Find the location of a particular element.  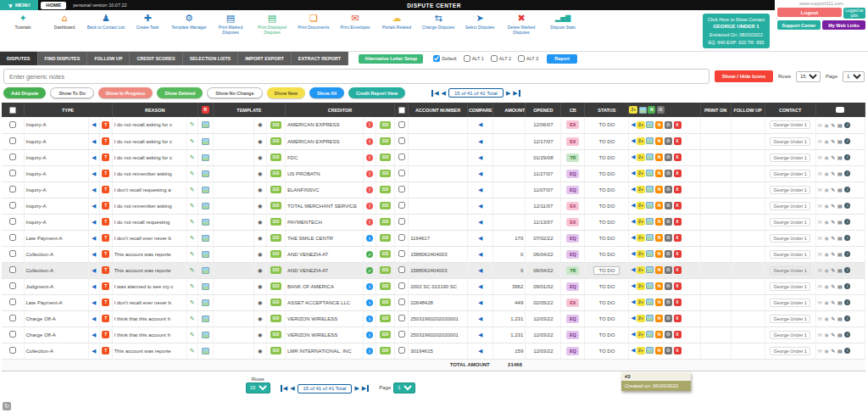

tab-follow-up: FOLLOW UP is located at coordinates (108, 59).